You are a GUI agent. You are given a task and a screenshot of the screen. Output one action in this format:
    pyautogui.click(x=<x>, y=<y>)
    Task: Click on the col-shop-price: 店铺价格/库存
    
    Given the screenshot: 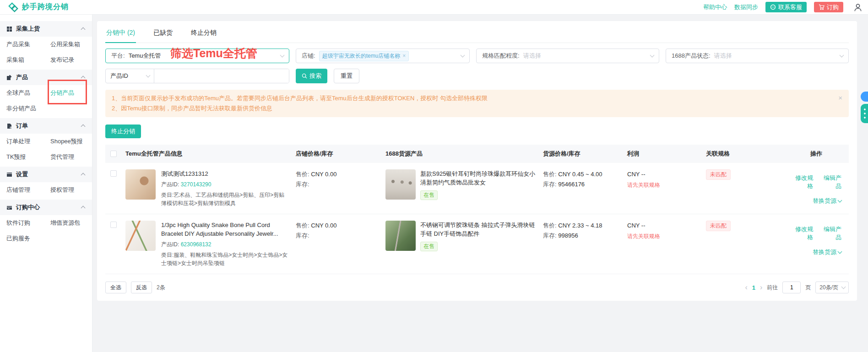 What is the action you would take?
    pyautogui.click(x=337, y=154)
    